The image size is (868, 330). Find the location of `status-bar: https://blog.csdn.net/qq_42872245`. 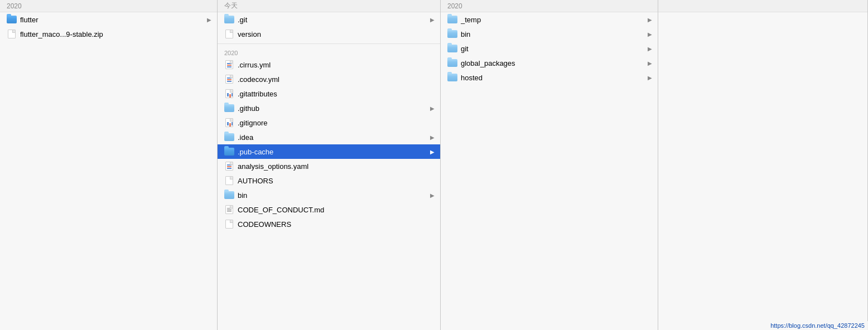

status-bar: https://blog.csdn.net/qq_42872245 is located at coordinates (818, 326).